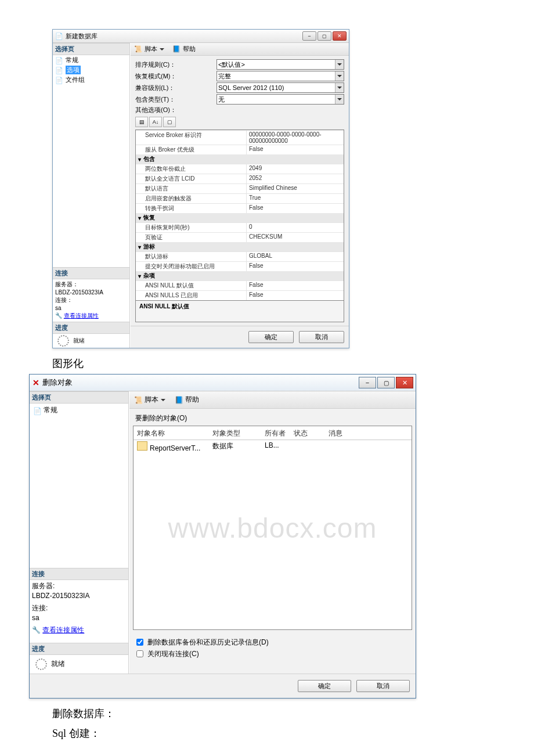 The image size is (534, 756). Describe the element at coordinates (240, 159) in the screenshot. I see `group-containment: ▾包含` at that location.